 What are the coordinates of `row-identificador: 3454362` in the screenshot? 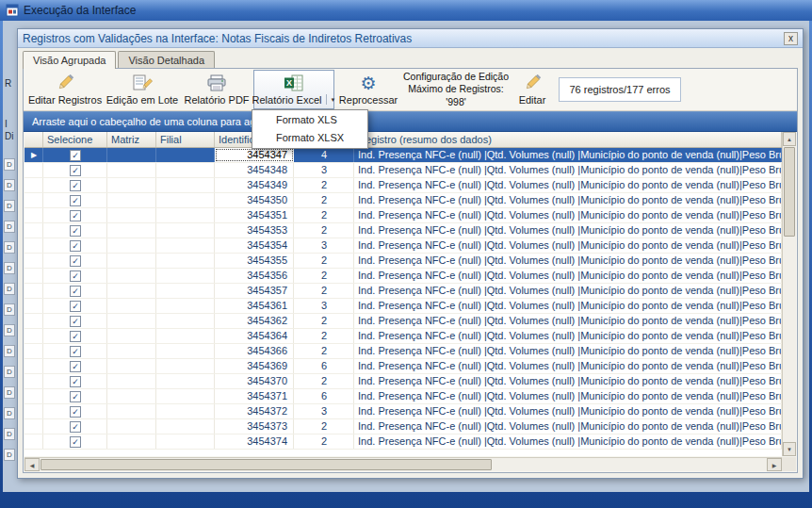 It's located at (254, 320).